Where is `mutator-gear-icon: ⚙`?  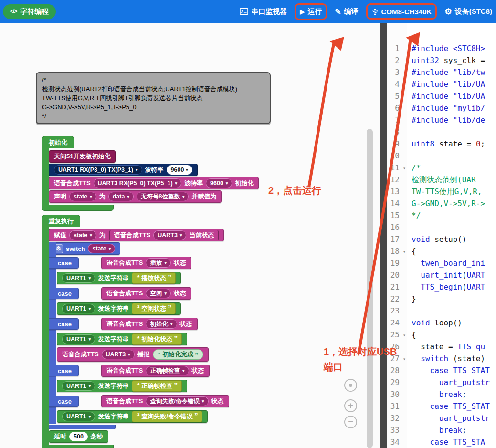 mutator-gear-icon: ⚙ is located at coordinates (58, 249).